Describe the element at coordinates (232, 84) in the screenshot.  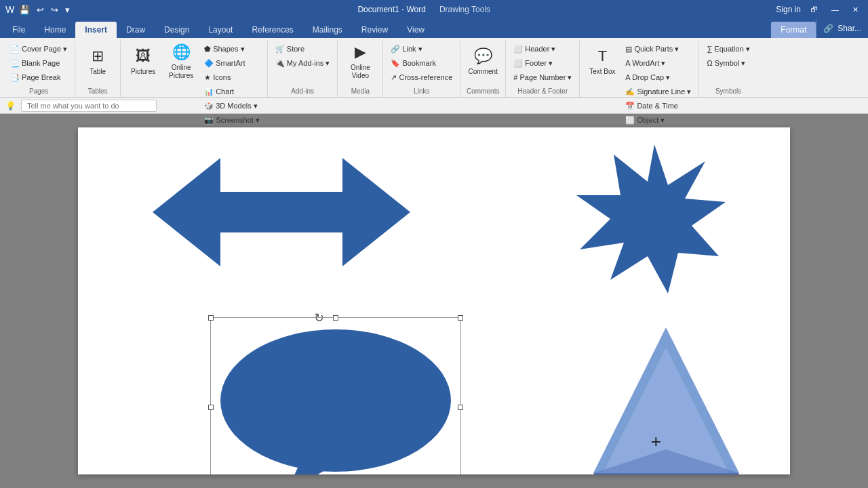
I see `illustrations-col: ⬟ Shapes ▾ 🔷 SmartArt ★ Icons 📊 Chart 🎲 …` at that location.